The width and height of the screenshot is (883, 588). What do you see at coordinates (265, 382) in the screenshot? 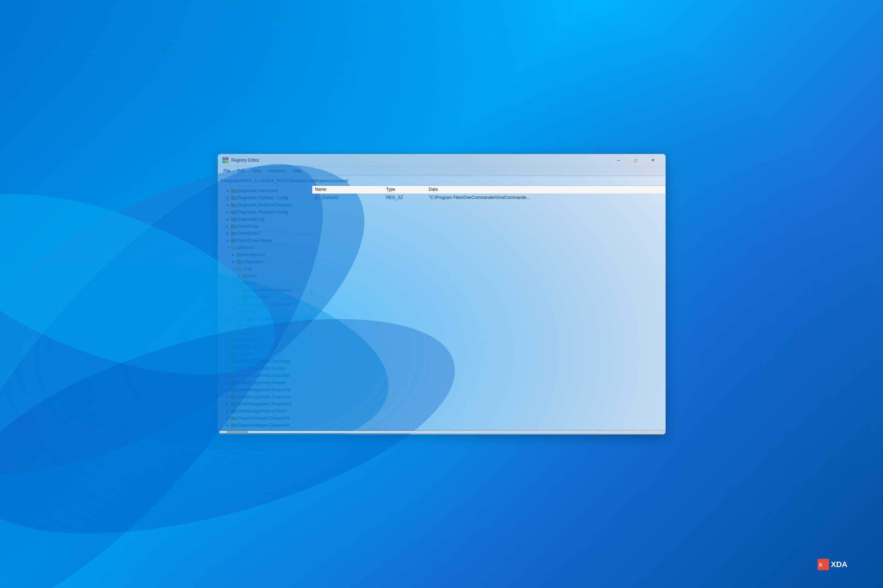
I see `tree-item-diskmanagement-snapin: ▶ DiskManagement.SnapIn` at bounding box center [265, 382].